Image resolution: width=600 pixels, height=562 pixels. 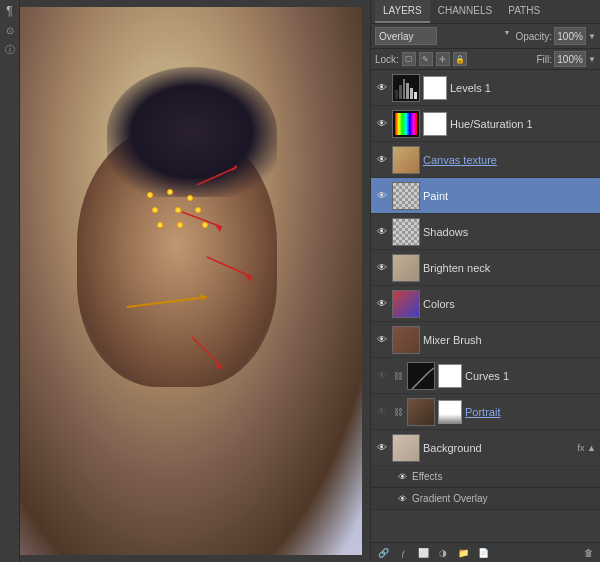 What do you see at coordinates (450, 498) in the screenshot?
I see `gradient-overlay-label: Gradient Overlay` at bounding box center [450, 498].